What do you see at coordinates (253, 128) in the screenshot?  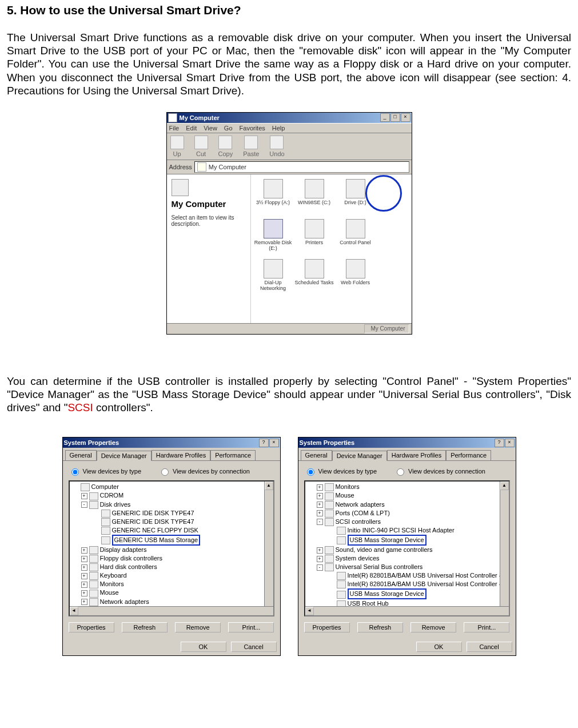 I see `menu-favorites: Favorites` at bounding box center [253, 128].